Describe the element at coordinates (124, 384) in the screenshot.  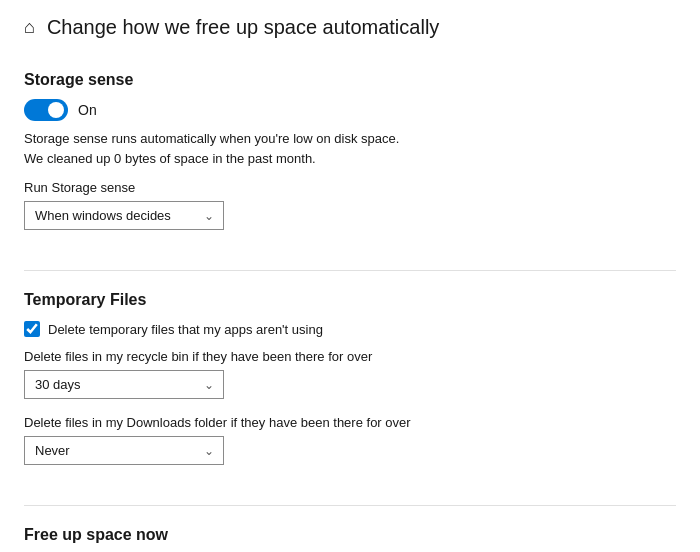
I see `recycle-bin-dropdown: Never 1 day 14 days 30 days 60 days` at that location.